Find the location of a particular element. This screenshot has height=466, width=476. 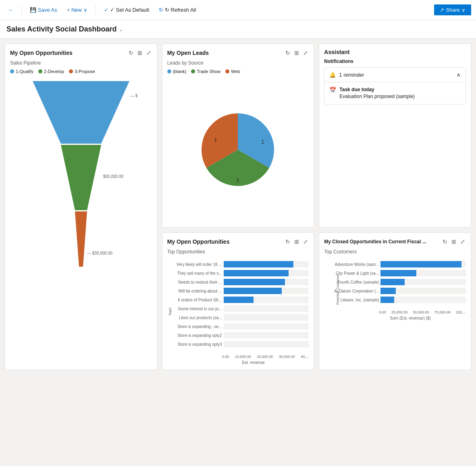

qualify-label: 1-Qualify is located at coordinates (25, 71).